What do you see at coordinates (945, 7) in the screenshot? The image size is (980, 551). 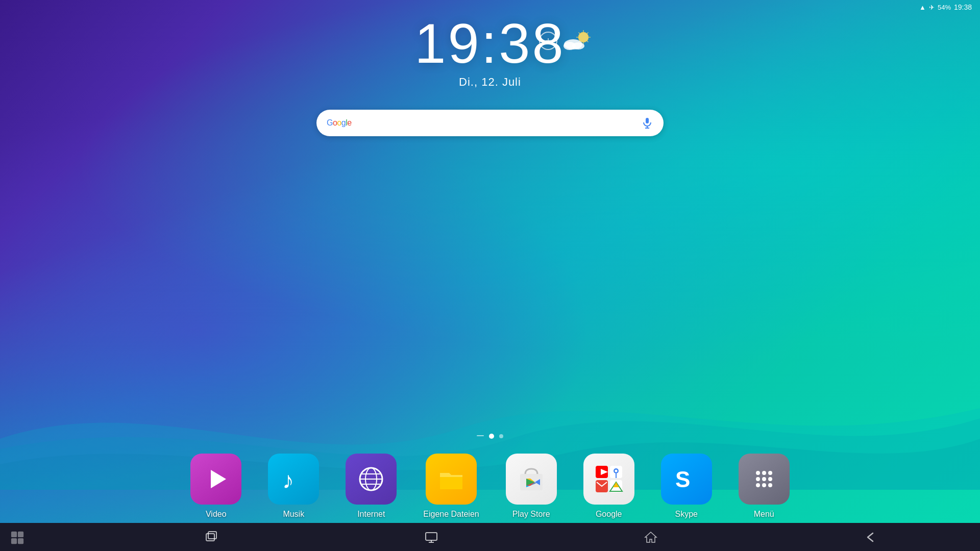 I see `status-bar: ▲ ✈ 54% 19:38` at bounding box center [945, 7].